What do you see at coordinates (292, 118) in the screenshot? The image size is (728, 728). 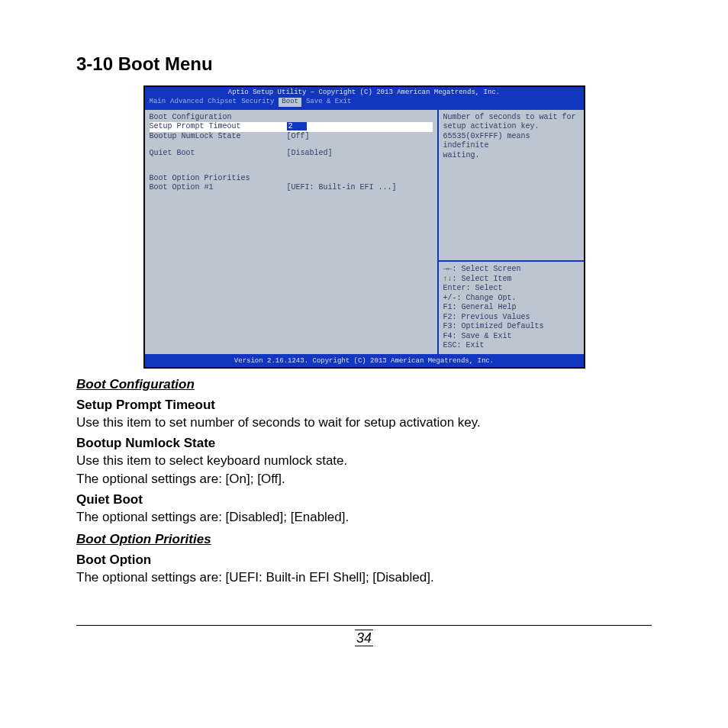 I see `group-boot-configuration: Boot Configuration` at bounding box center [292, 118].